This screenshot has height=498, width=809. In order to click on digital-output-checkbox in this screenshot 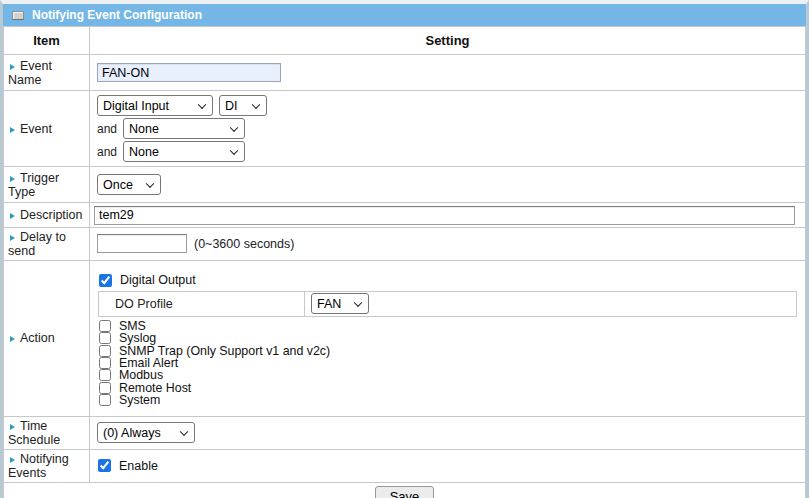, I will do `click(106, 280)`.